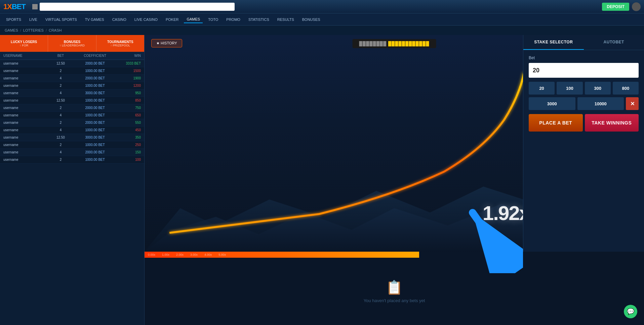 This screenshot has height=325, width=644. I want to click on breadcrumb-sep2: /, so click(46, 30).